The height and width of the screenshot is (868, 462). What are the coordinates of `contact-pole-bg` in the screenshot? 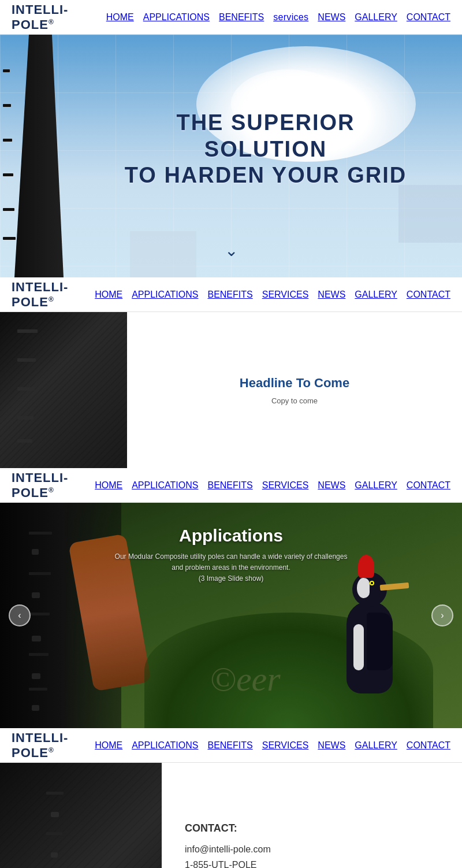 It's located at (81, 815).